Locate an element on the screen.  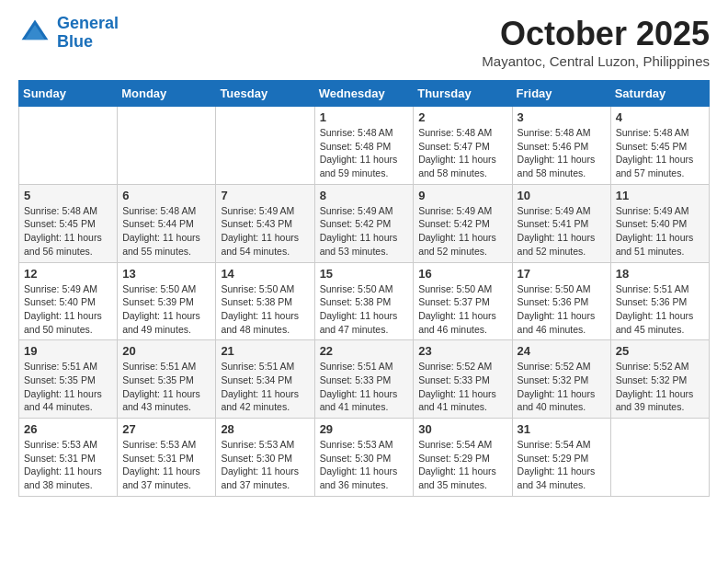
table-row: 19Sunrise: 5:51 AMSunset: 5:35 PMDayligh… is located at coordinates (68, 379).